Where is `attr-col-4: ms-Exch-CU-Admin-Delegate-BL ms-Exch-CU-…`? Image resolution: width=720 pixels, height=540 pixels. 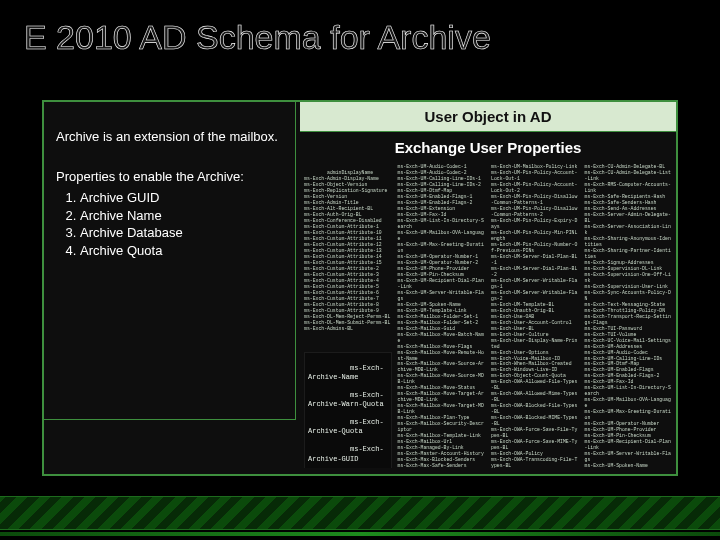
attr-col-4: ms-Exch-CU-Admin-Delegate-BL ms-Exch-CU-… is located at coordinates (629, 316).